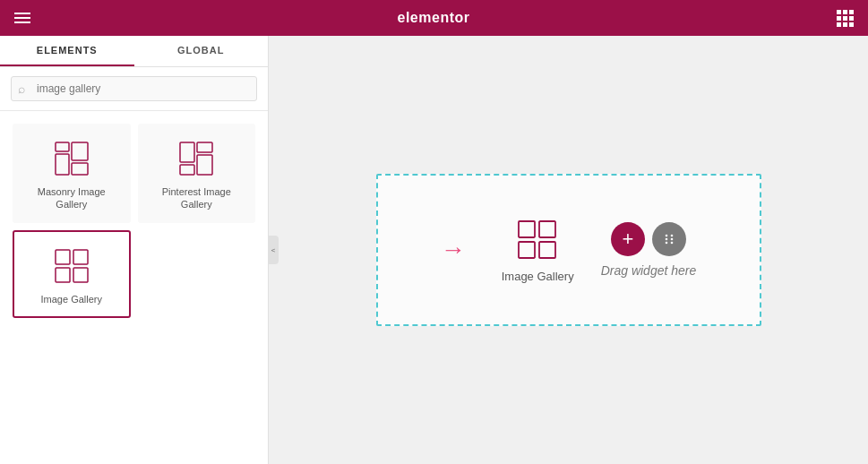  Describe the element at coordinates (649, 250) in the screenshot. I see `action-area: + Drag widget here` at that location.